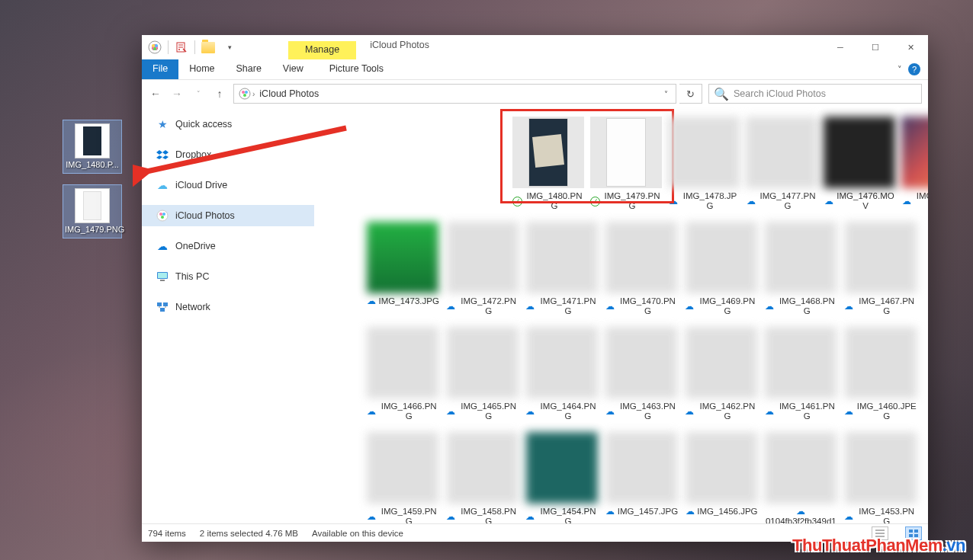 The height and width of the screenshot is (560, 973). What do you see at coordinates (807, 306) in the screenshot?
I see `file-name: IMG_1468.PNG` at bounding box center [807, 306].